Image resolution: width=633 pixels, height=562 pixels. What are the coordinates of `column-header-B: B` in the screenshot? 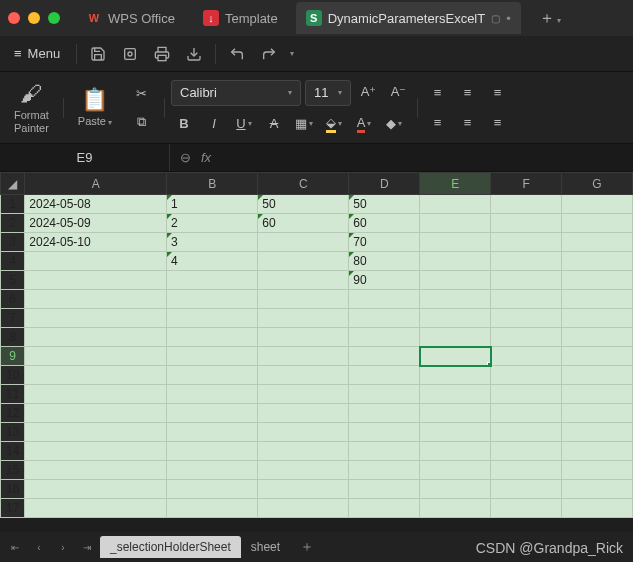 It's located at (212, 184).